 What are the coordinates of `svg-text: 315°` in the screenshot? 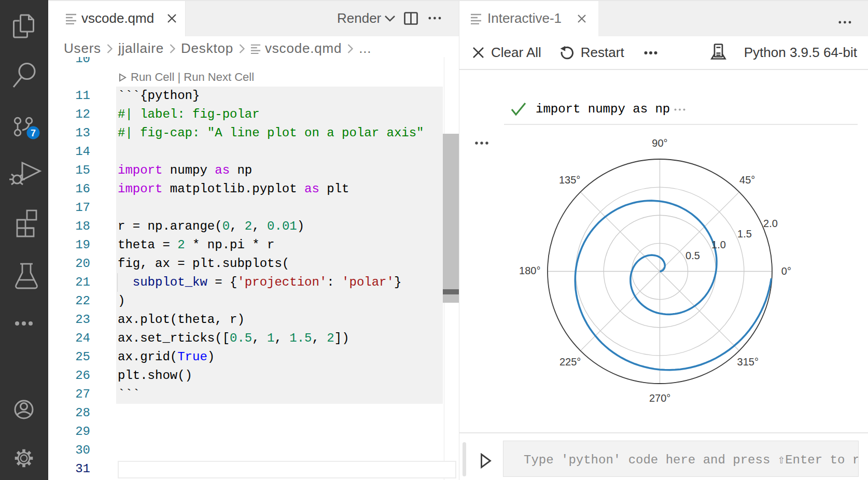 It's located at (748, 362).